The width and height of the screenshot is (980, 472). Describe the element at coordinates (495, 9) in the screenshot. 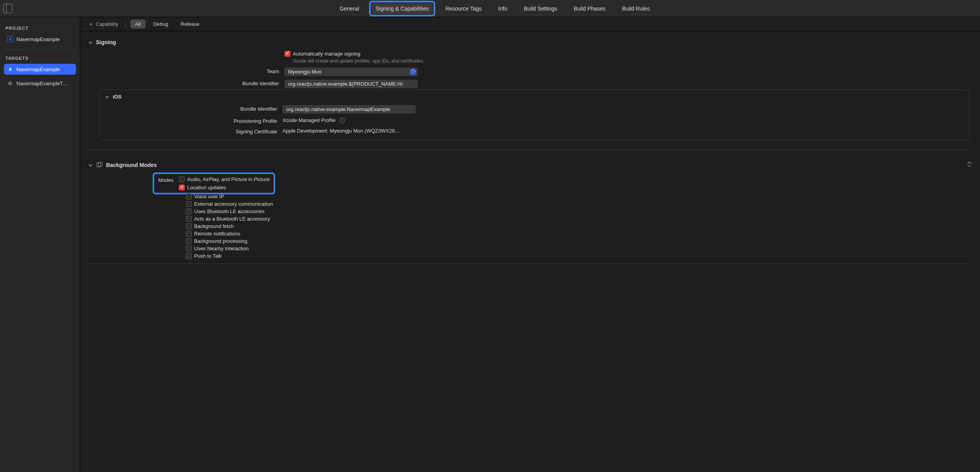

I see `tabs-center: General Signing & Capabilities Resource …` at that location.